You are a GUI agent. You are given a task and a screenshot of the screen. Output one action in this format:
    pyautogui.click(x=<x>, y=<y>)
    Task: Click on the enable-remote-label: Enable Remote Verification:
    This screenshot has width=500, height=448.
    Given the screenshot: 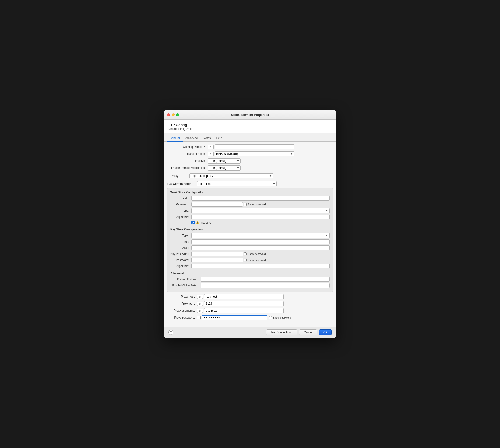 What is the action you would take?
    pyautogui.click(x=189, y=168)
    